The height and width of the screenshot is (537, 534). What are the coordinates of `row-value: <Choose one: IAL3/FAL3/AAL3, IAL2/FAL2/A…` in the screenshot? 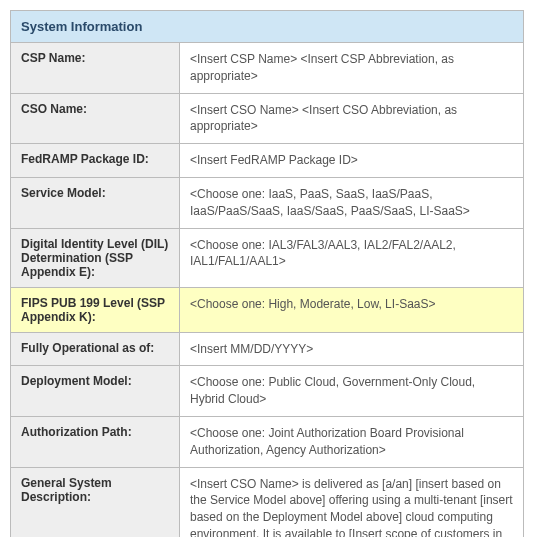 It's located at (352, 258).